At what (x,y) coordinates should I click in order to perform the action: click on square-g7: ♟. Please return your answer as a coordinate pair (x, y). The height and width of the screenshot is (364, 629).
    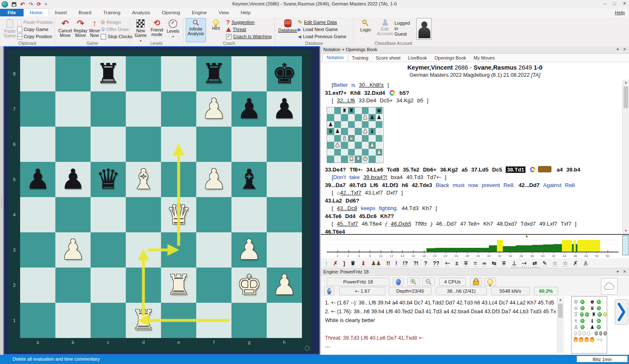
    Looking at the image, I should click on (249, 109).